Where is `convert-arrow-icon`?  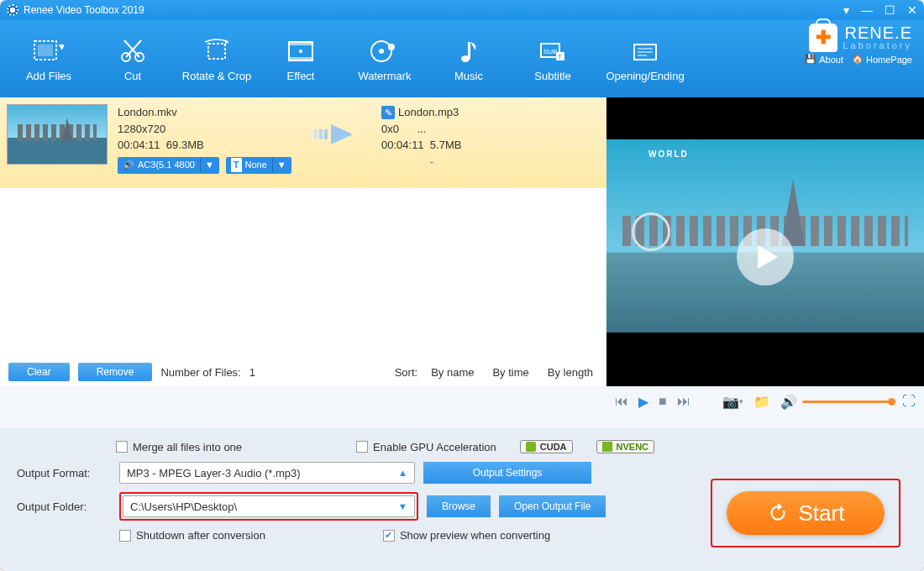 convert-arrow-icon is located at coordinates (338, 134).